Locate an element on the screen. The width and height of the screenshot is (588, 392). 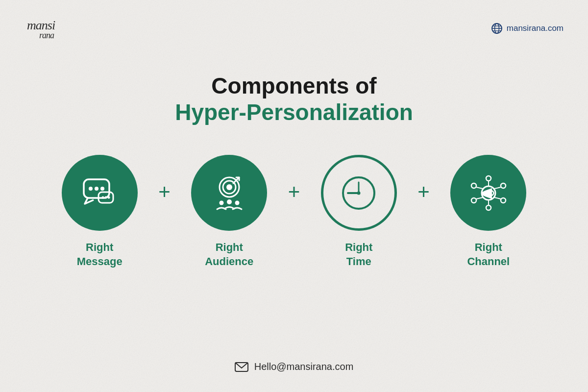
svg-text: rana is located at coordinates (47, 35).